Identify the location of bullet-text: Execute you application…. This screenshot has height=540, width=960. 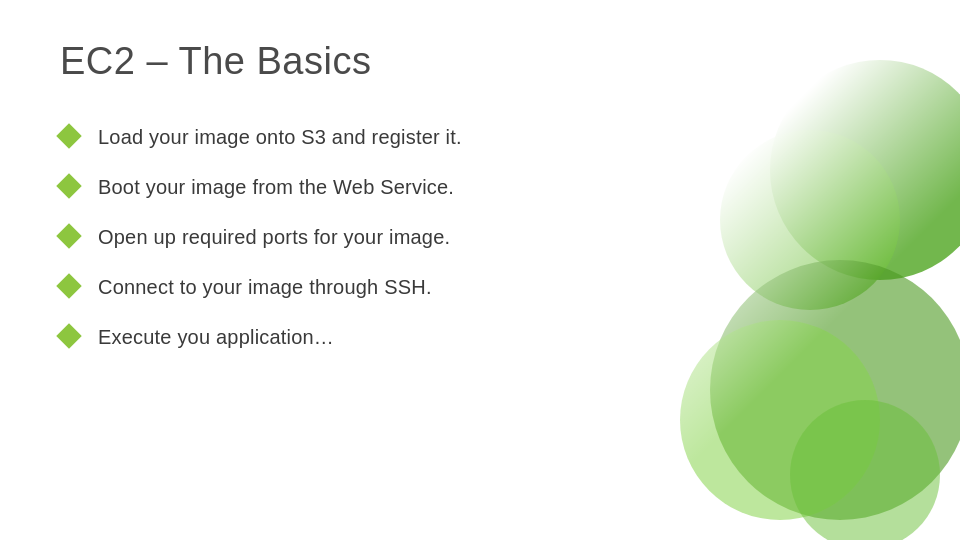
(216, 337).